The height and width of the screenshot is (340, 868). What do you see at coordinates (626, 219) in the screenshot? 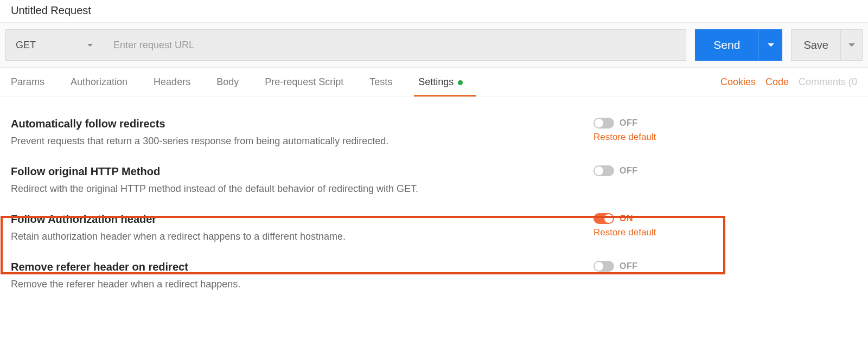
I see `toggle-state-label: ON` at bounding box center [626, 219].